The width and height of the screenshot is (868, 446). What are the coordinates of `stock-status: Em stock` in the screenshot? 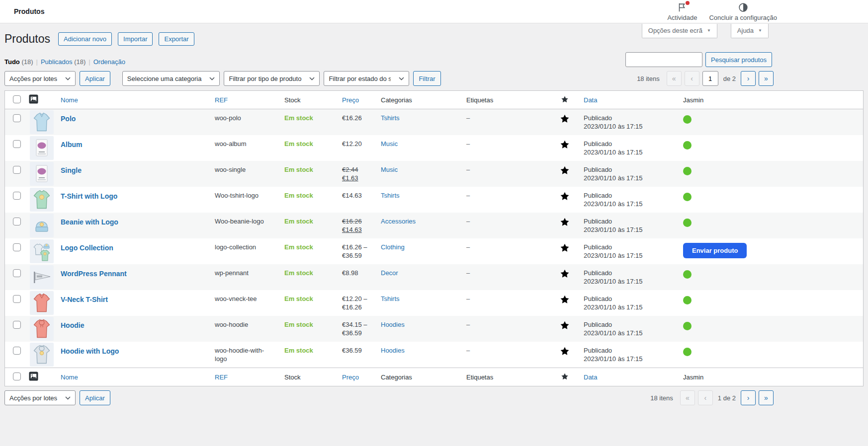 It's located at (299, 325).